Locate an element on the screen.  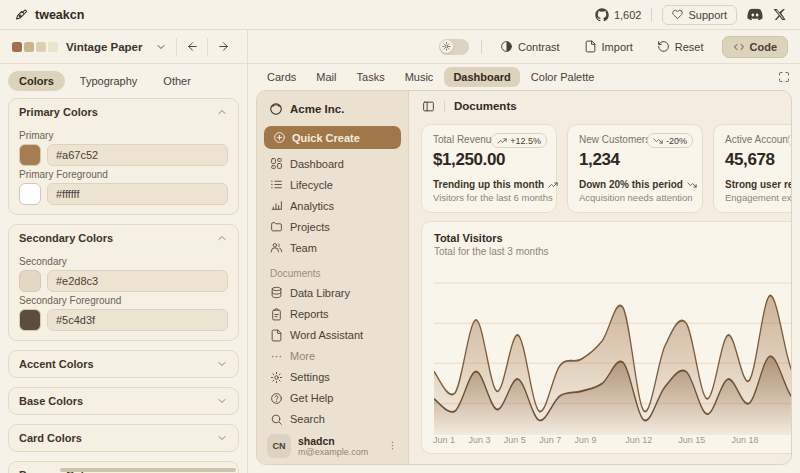
tab-tasks: Tasks is located at coordinates (371, 77).